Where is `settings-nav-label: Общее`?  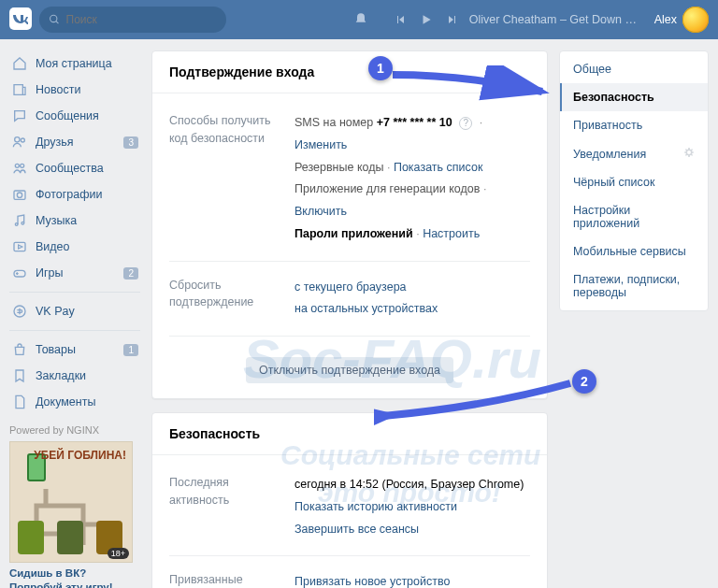 settings-nav-label: Общее is located at coordinates (593, 69).